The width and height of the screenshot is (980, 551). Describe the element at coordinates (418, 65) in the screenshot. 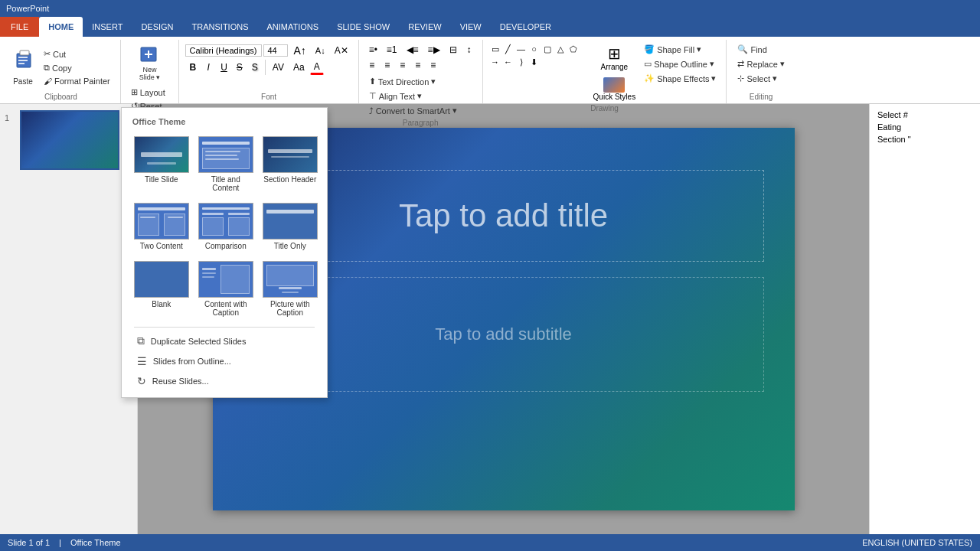

I see `justify-button: ≡` at that location.